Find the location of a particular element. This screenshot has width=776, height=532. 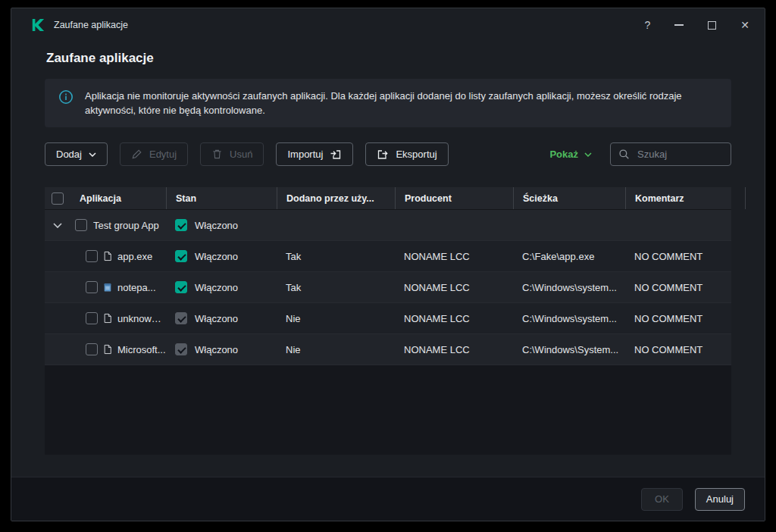

info-banner-text: Aplikacja nie monitoruje aktywności zauf… is located at coordinates (400, 103).